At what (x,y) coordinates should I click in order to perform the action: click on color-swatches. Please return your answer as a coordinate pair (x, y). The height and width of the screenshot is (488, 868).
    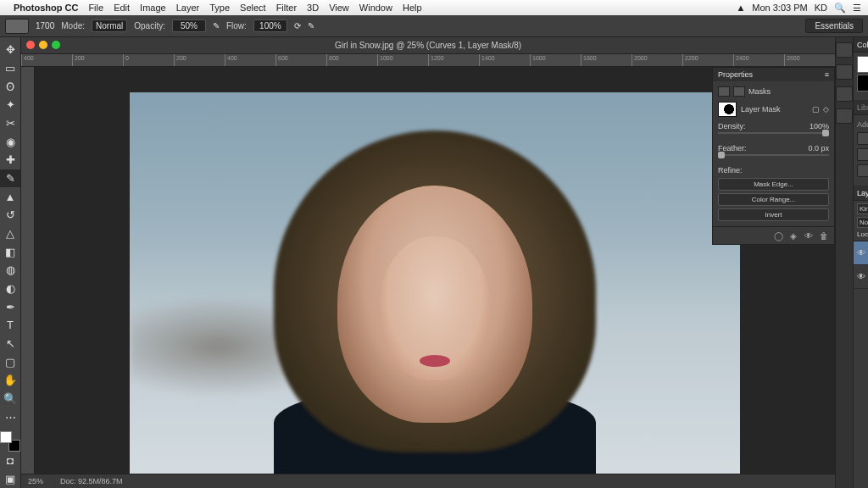
    Looking at the image, I should click on (10, 441).